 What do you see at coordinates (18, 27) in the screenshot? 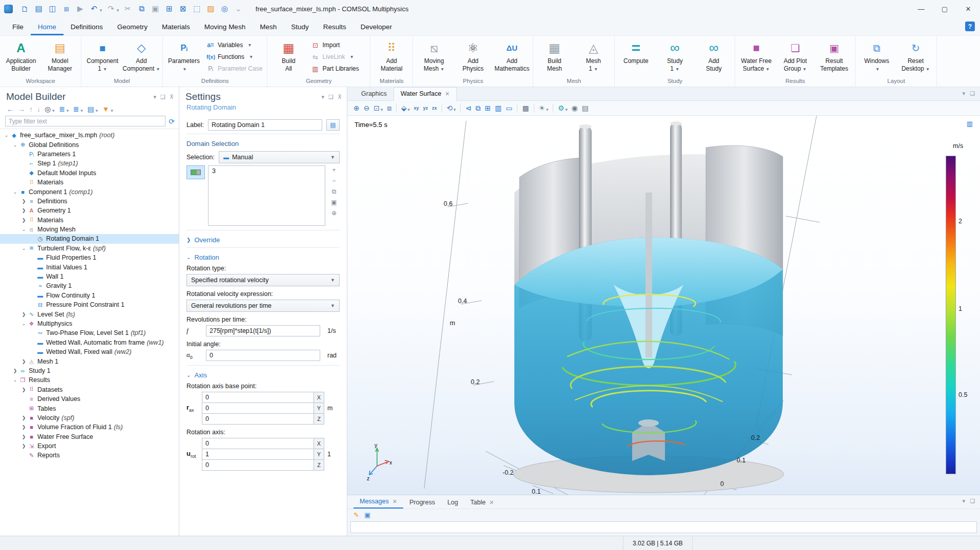
I see `ribbon-tab-file: File` at bounding box center [18, 27].